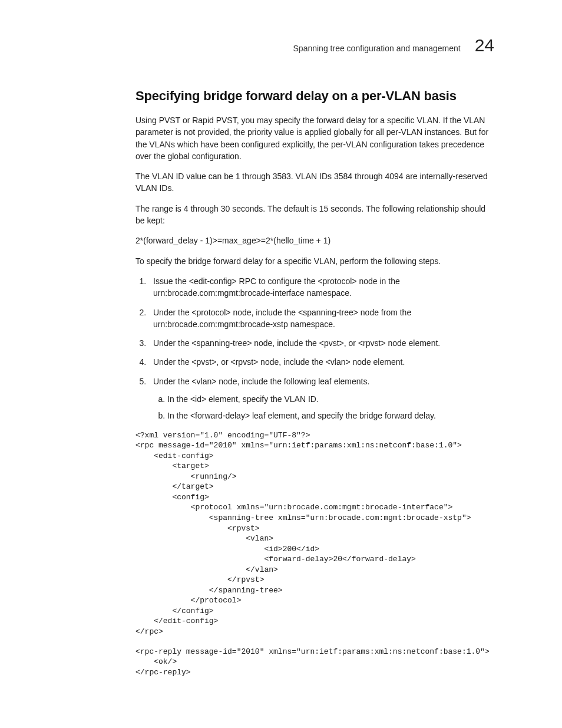 Image resolution: width=562 pixels, height=728 pixels. Describe the element at coordinates (377, 48) in the screenshot. I see `running-title: Spanning tree configuration and manageme…` at that location.